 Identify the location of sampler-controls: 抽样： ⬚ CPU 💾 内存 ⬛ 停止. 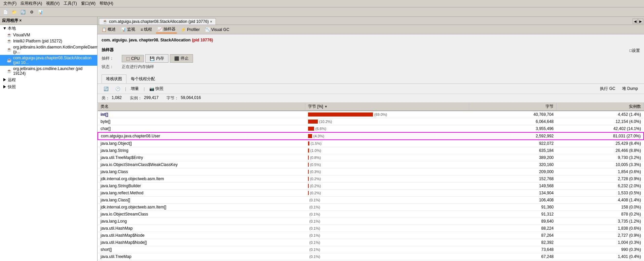
(371, 59).